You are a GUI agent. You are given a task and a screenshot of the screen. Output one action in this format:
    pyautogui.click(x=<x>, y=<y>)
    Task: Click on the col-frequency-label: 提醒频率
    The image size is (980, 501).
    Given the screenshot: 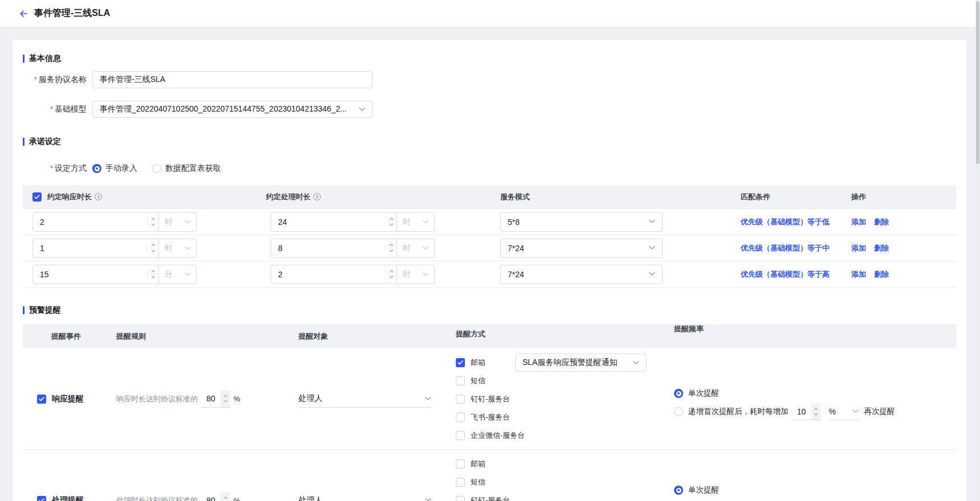 What is the action you would take?
    pyautogui.click(x=815, y=329)
    